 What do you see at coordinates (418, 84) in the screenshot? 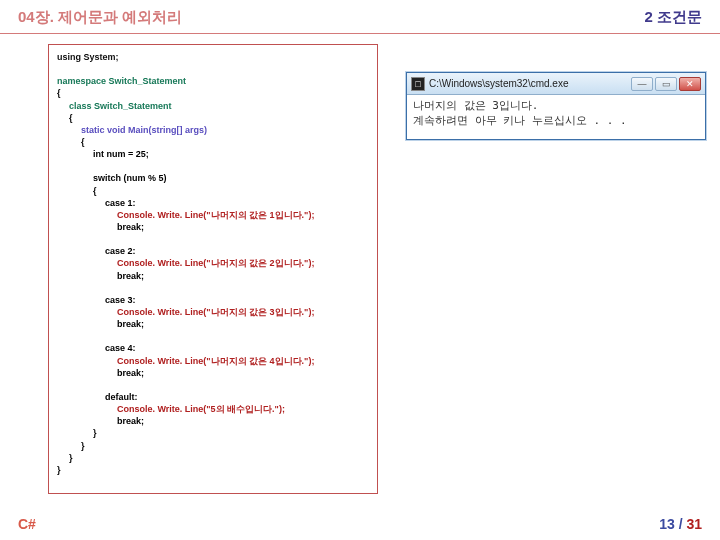
I see `cmd-icon: □` at bounding box center [418, 84].